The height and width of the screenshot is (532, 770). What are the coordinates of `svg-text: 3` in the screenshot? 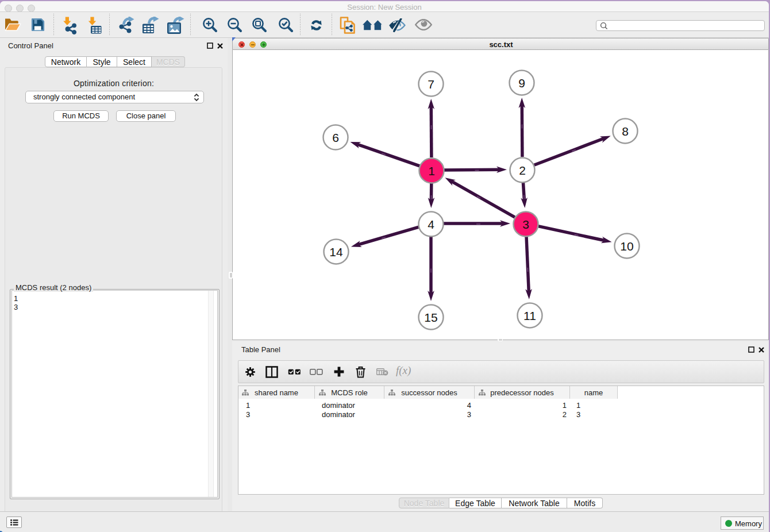 It's located at (526, 224).